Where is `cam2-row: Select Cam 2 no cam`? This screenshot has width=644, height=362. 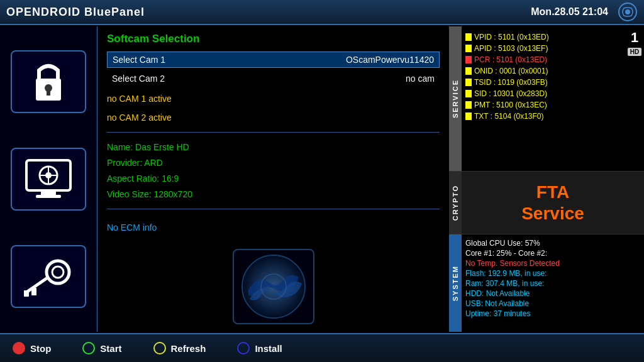 cam2-row: Select Cam 2 no cam is located at coordinates (273, 79).